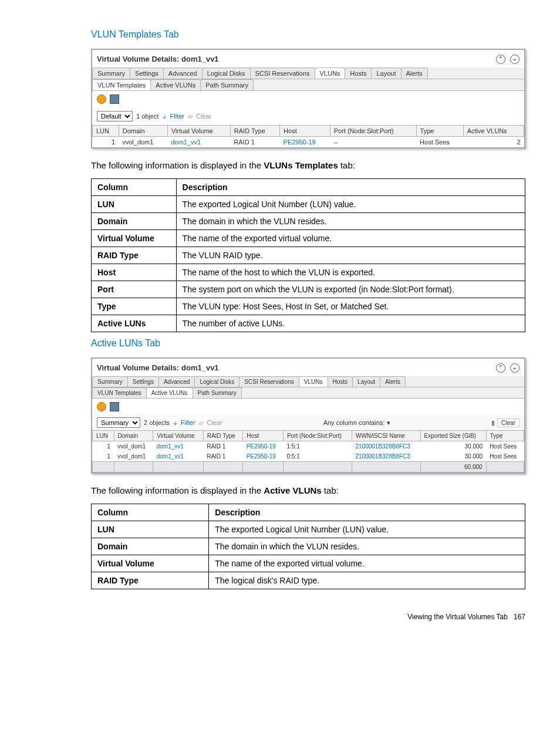 This screenshot has height=746, width=560. Describe the element at coordinates (308, 491) in the screenshot. I see `intro-text-2: The following information is displayed i…` at that location.